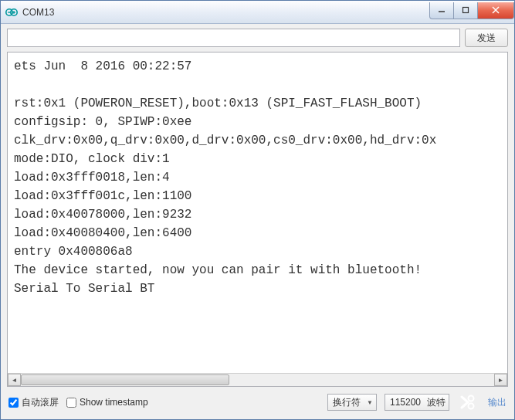  I want to click on titlebar: COM13, so click(258, 12).